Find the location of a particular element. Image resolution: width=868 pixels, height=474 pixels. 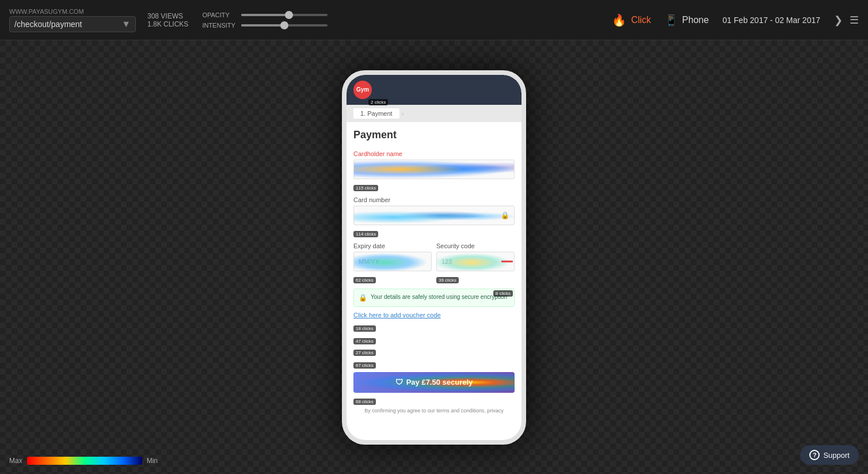

expiry-clicks-badge: 62 clicks is located at coordinates (365, 280).